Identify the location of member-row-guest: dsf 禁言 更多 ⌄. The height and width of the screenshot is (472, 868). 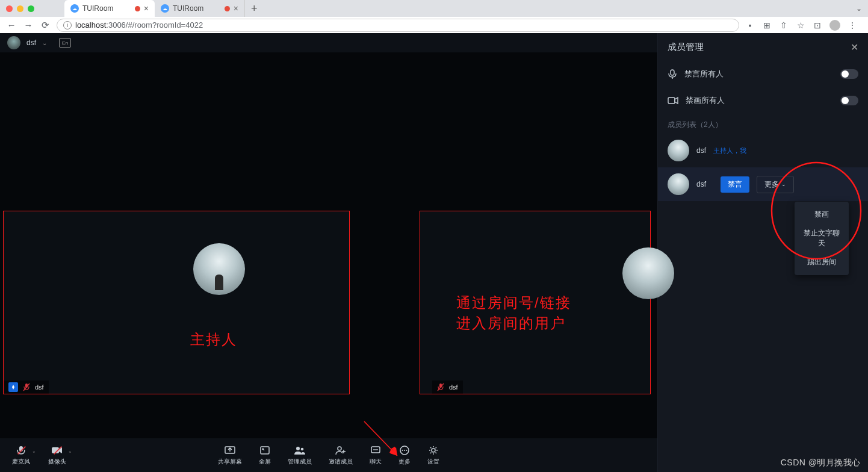
(763, 184).